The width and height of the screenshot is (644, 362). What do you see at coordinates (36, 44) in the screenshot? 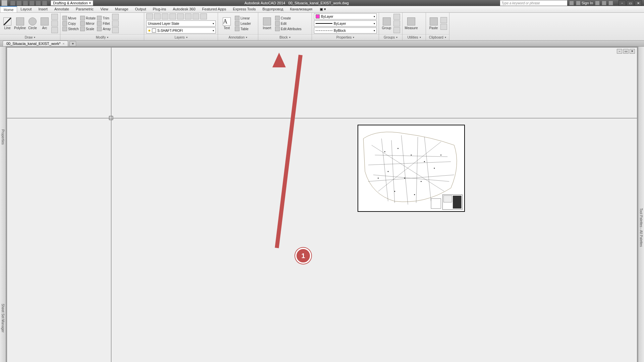
I see `document-tab: 00_Situacia_kanal_EXIST_work*×` at bounding box center [36, 44].